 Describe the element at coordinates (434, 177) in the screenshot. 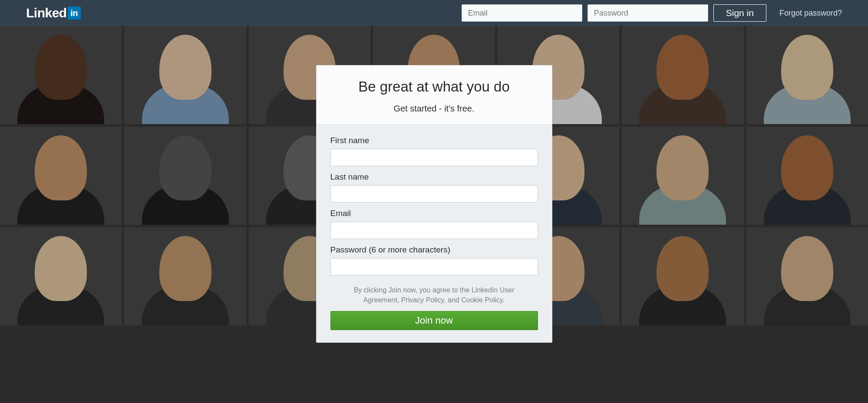

I see `last-name-label: Last name` at that location.